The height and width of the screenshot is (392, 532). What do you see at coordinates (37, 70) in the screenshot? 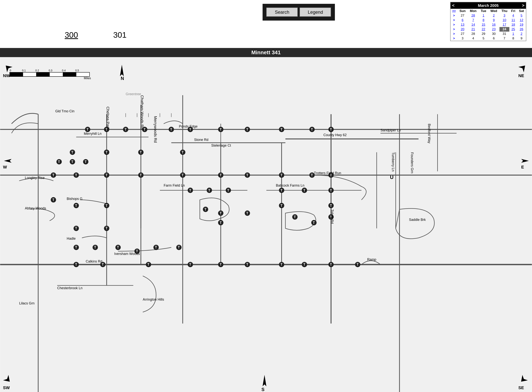
I see `svg-text: 0.2` at bounding box center [37, 70].